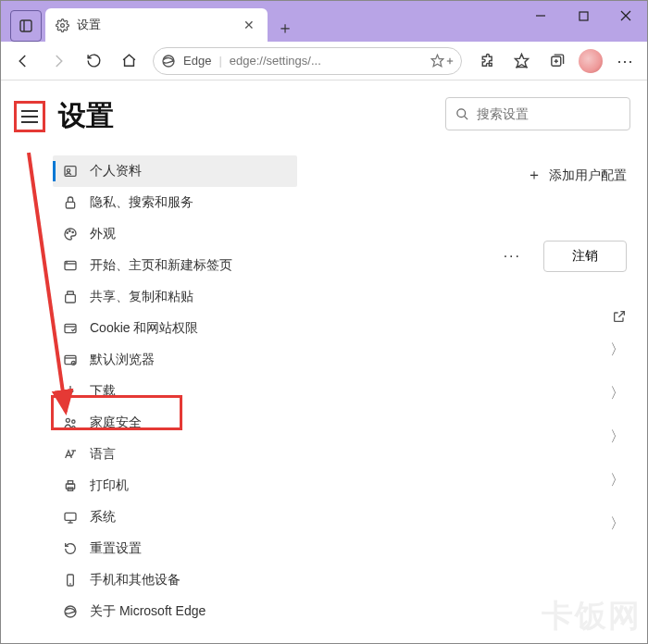  I want to click on nav-cookies-permissions: Cookie 和网站权限, so click(175, 328).